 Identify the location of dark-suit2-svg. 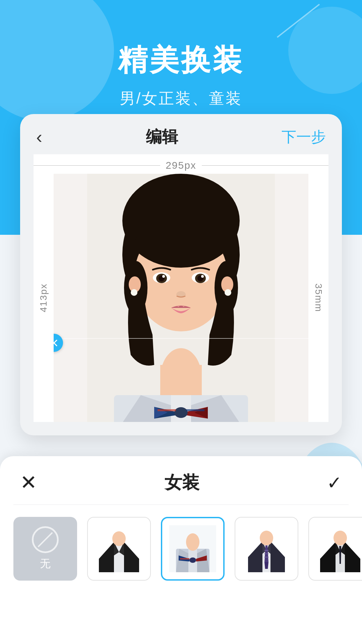
(339, 549).